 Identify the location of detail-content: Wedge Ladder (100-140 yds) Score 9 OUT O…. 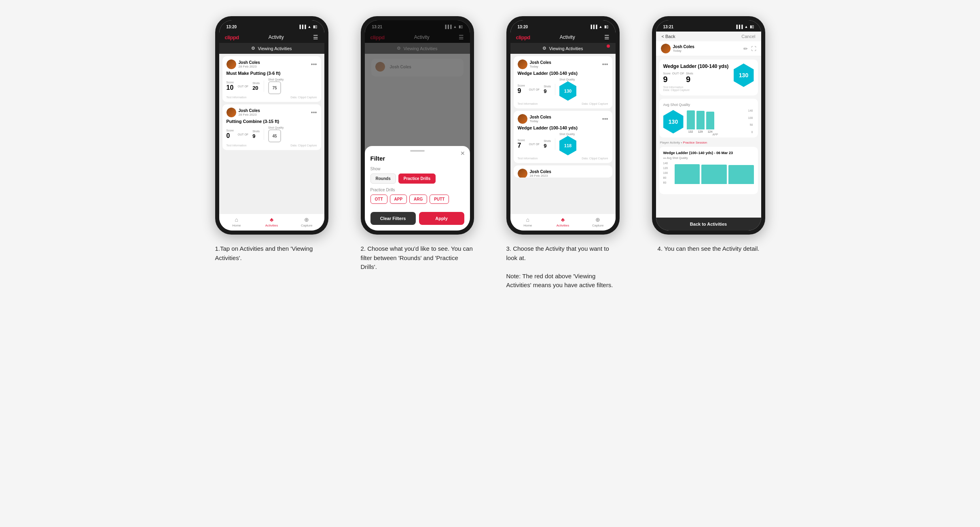
(709, 137).